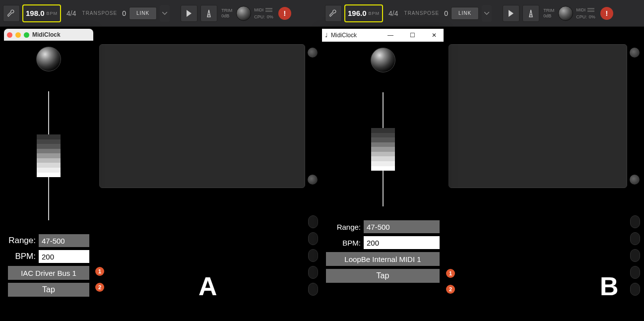 The height and width of the screenshot is (321, 644). Describe the element at coordinates (49, 173) in the screenshot. I see `midiclock-window: MidiClock Range: 47-500 BPM: 200` at that location.